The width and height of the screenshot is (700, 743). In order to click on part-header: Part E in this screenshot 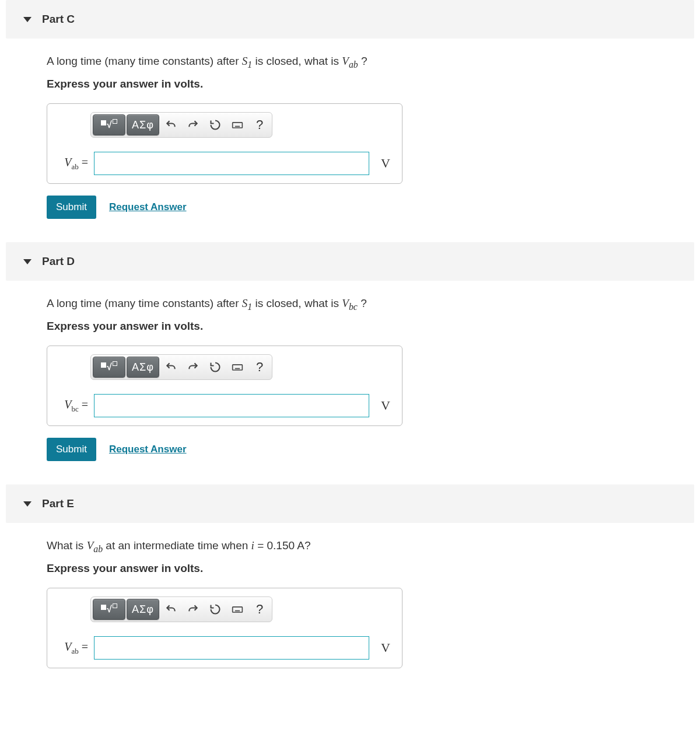, I will do `click(350, 504)`.